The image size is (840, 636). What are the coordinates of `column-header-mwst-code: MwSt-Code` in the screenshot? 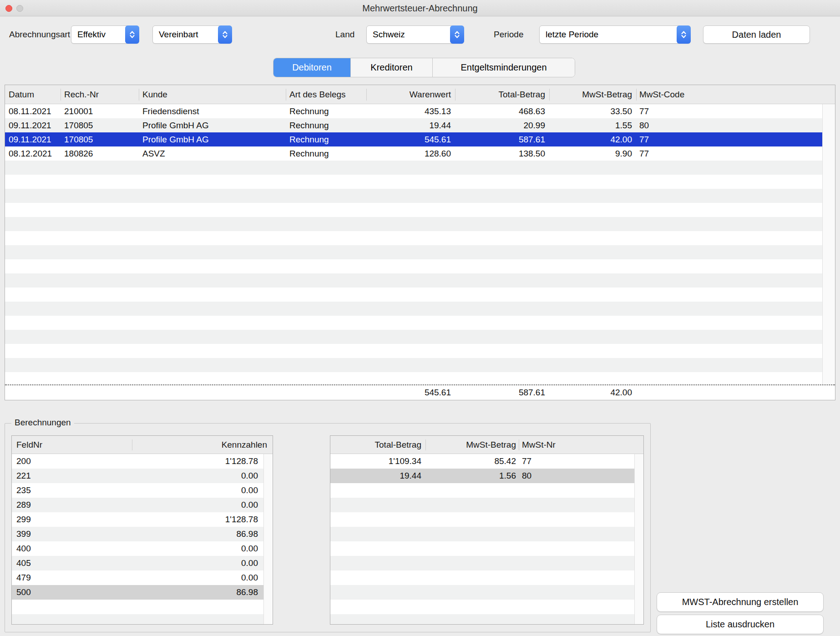 It's located at (736, 95).